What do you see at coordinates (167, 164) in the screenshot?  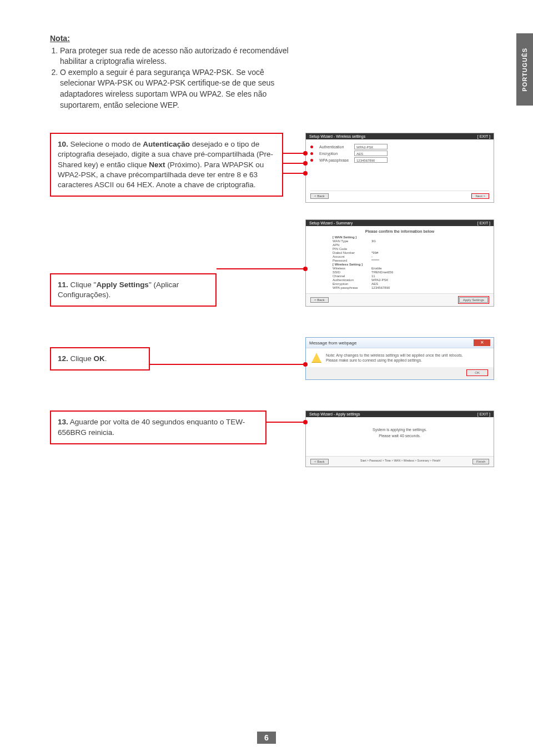 I see `step-10-callout: 10. Selecione o modo de Autenticação des…` at bounding box center [167, 164].